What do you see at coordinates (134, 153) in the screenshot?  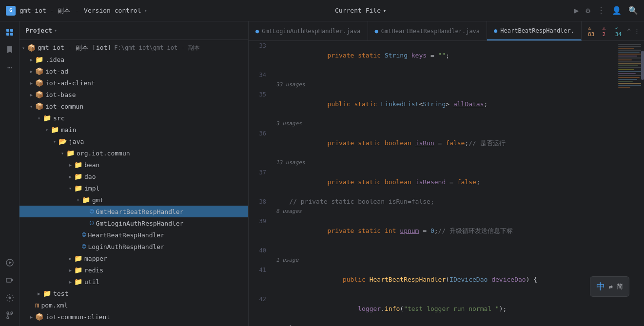 I see `tree-item-org-iot: ▾ 📁 org.iot.commun` at bounding box center [134, 153].